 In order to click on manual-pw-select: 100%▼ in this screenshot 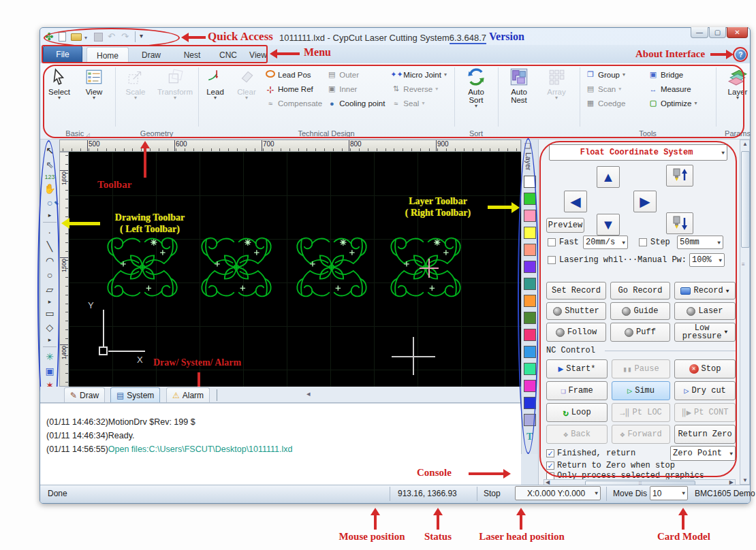, I will do `click(707, 260)`.